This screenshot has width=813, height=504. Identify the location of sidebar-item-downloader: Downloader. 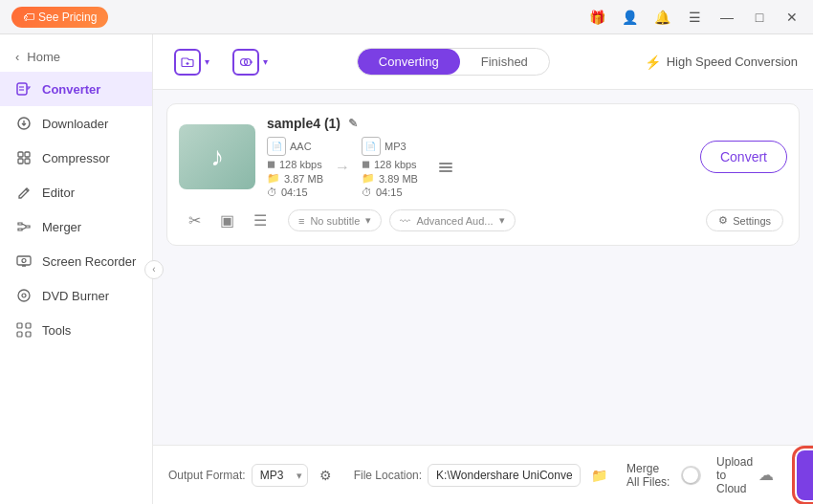
(77, 123).